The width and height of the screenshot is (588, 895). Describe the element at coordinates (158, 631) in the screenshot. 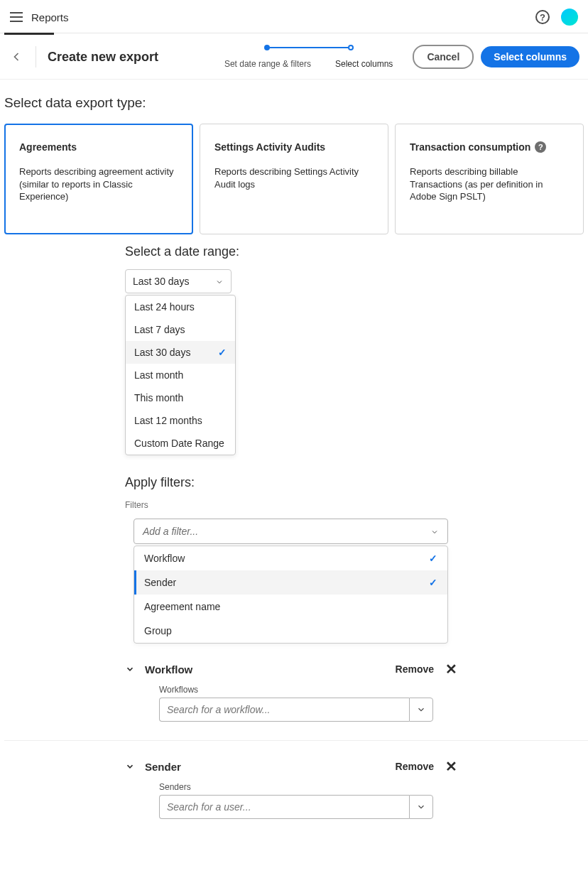

I see `fopt-label: Group` at that location.